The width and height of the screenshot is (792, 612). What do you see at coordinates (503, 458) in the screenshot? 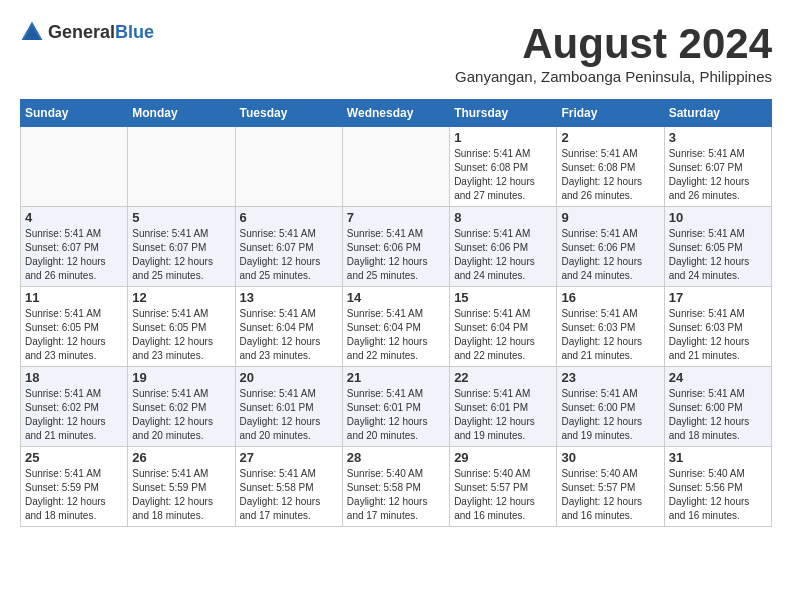
I see `day-number: 29` at bounding box center [503, 458].